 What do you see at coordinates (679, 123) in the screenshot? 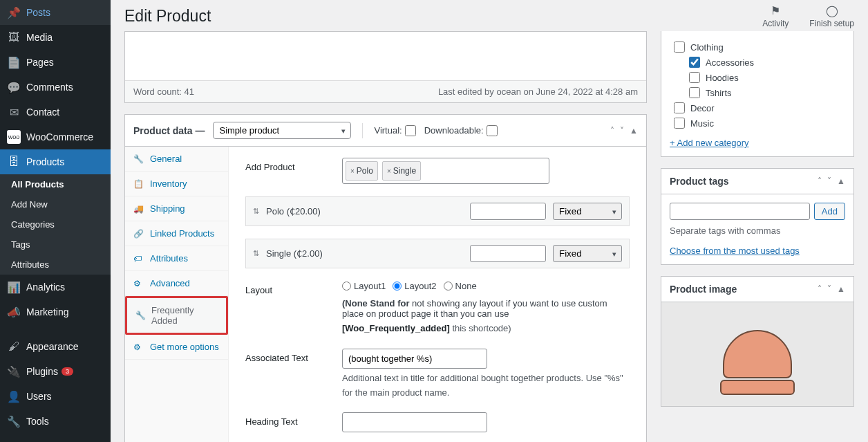
I see `cat-music-checkbox` at bounding box center [679, 123].